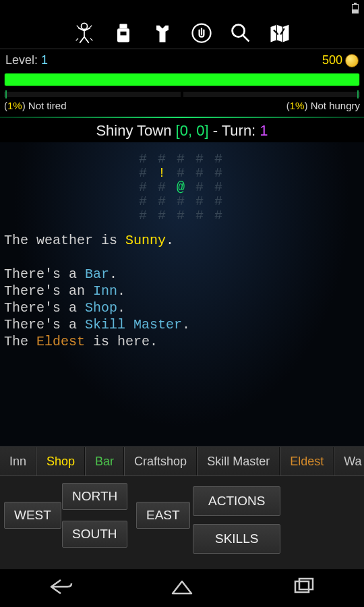 Image resolution: width=364 pixels, height=607 pixels. What do you see at coordinates (272, 94) in the screenshot?
I see `hungry-bar` at bounding box center [272, 94].